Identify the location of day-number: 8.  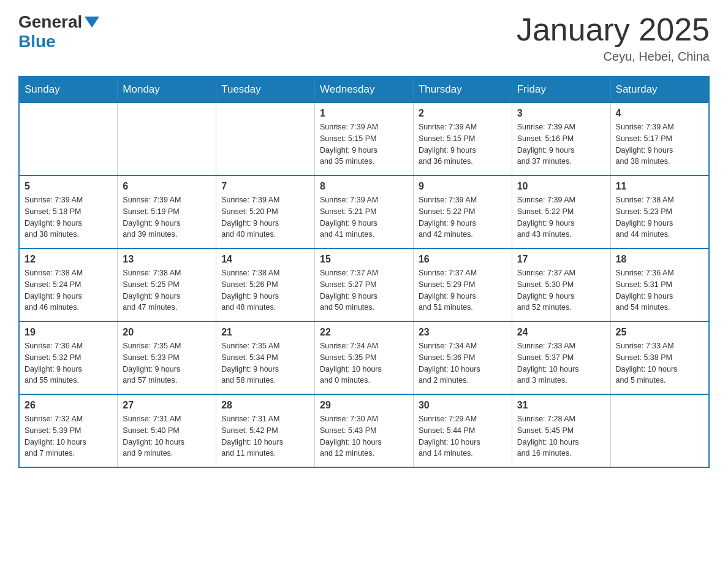
(364, 186).